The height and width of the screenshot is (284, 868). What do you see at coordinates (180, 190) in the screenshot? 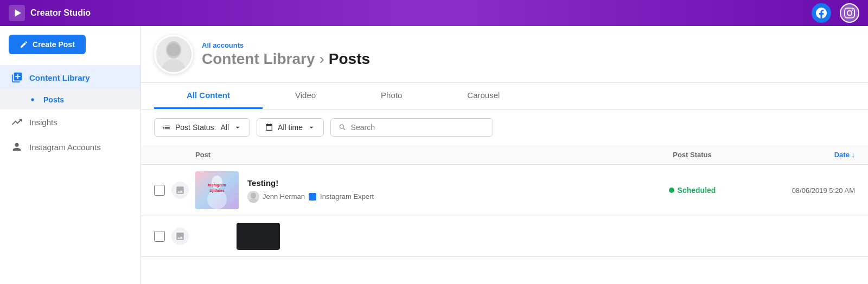
I see `row-media-icon` at bounding box center [180, 190].